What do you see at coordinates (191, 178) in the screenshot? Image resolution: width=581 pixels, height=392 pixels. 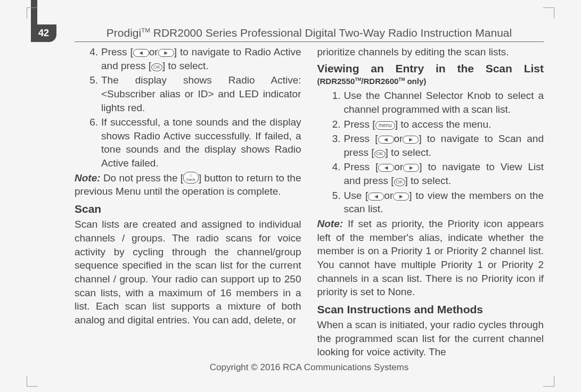 I see `back-icon: ⌂back` at bounding box center [191, 178].